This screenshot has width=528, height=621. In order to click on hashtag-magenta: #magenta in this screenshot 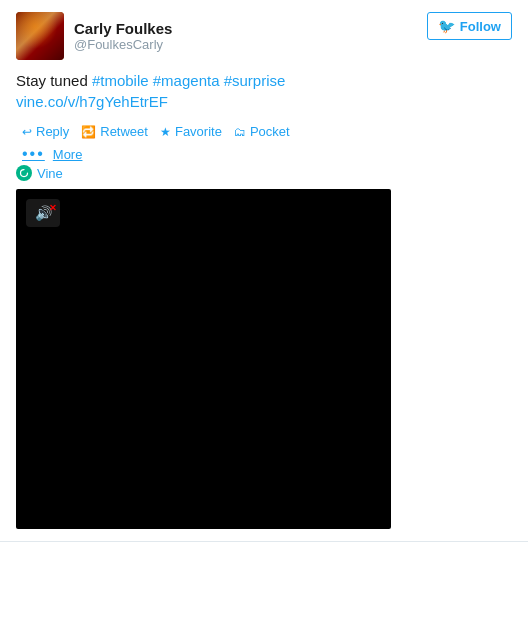, I will do `click(186, 80)`.